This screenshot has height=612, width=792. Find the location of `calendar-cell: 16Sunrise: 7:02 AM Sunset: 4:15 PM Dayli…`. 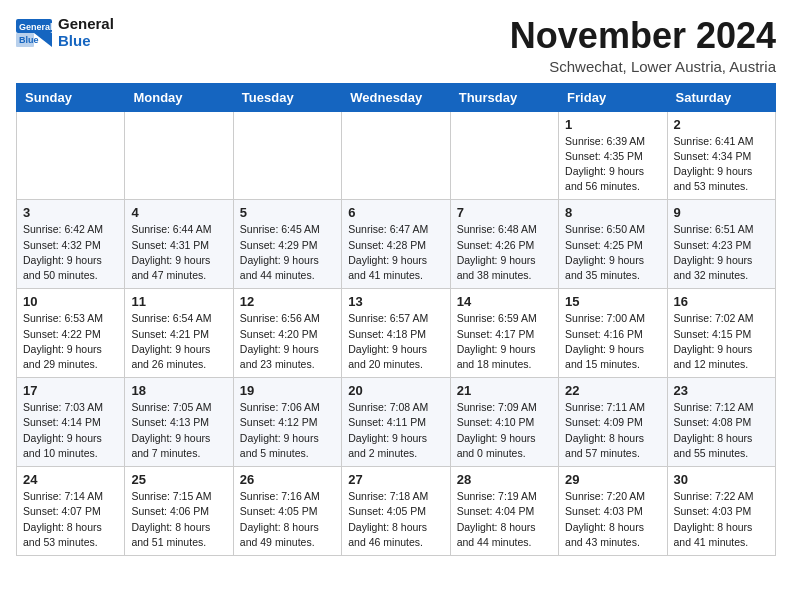

calendar-cell: 16Sunrise: 7:02 AM Sunset: 4:15 PM Dayli… is located at coordinates (721, 334).